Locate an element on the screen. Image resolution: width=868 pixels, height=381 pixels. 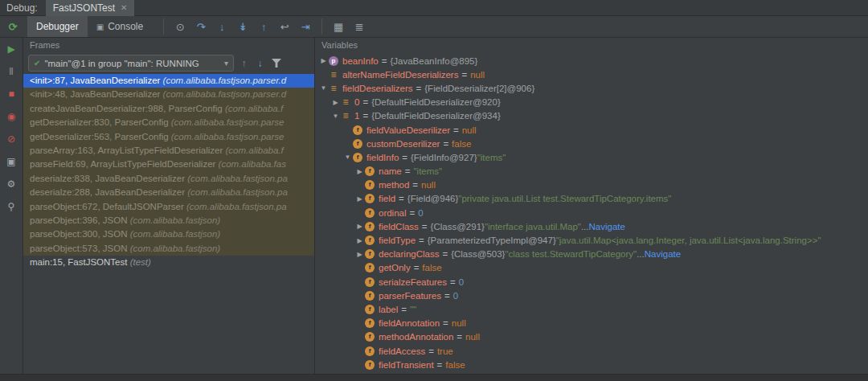
frame-row: getDeserializer:563, ParserConfig (com.a… is located at coordinates (169, 137).